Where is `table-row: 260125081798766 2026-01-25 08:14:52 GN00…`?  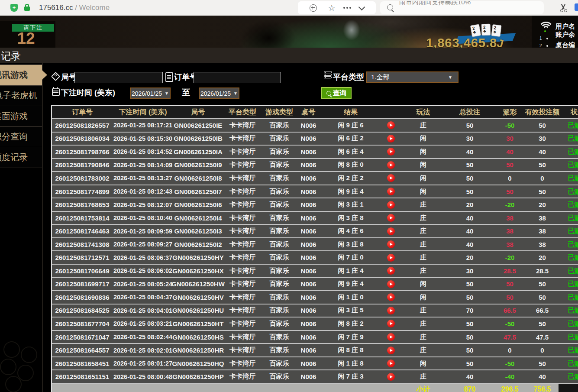 table-row: 260125081798766 2026-01-25 08:14:52 GN00… is located at coordinates (315, 152).